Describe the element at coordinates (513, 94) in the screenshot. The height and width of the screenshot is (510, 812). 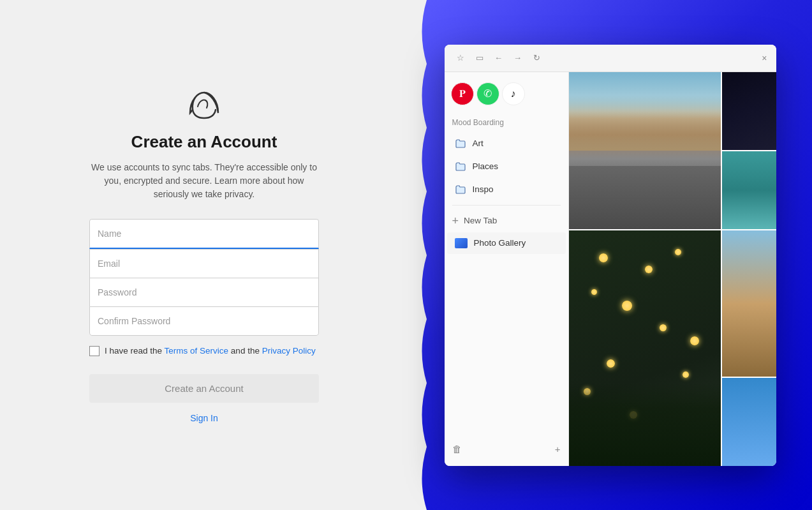
I see `tiktok-icon: ♪` at that location.